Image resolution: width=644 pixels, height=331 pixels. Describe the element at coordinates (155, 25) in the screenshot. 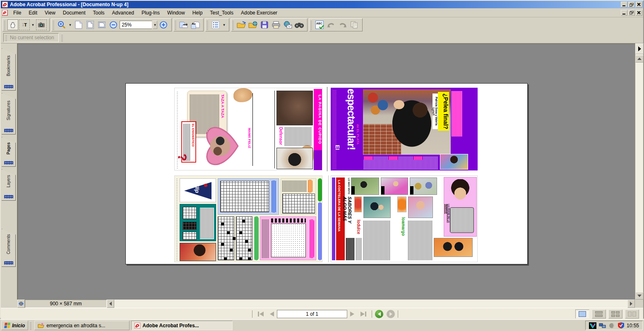

I see `zoom-level-dropdown: ▾` at that location.